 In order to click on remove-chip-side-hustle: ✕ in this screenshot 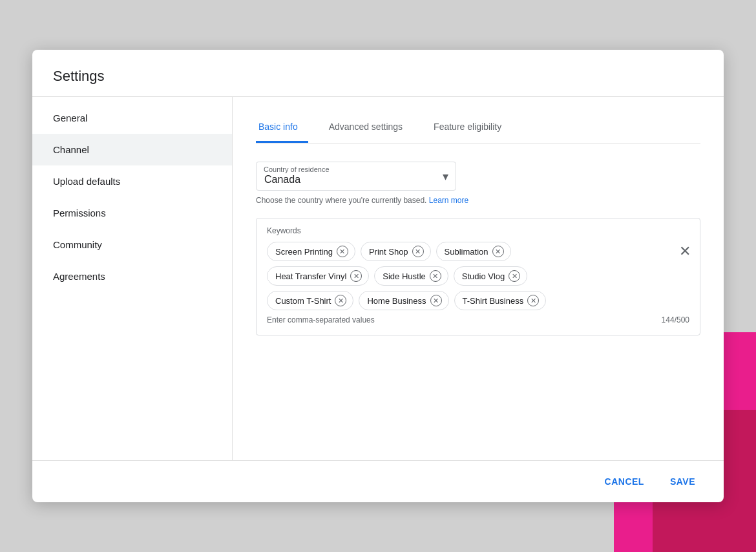, I will do `click(436, 276)`.